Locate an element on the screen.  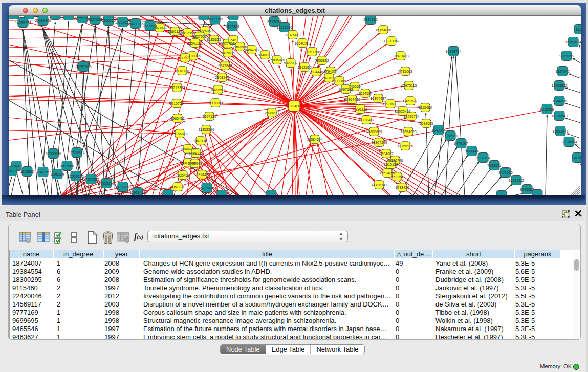
svg-text: 8471676 is located at coordinates (506, 173).